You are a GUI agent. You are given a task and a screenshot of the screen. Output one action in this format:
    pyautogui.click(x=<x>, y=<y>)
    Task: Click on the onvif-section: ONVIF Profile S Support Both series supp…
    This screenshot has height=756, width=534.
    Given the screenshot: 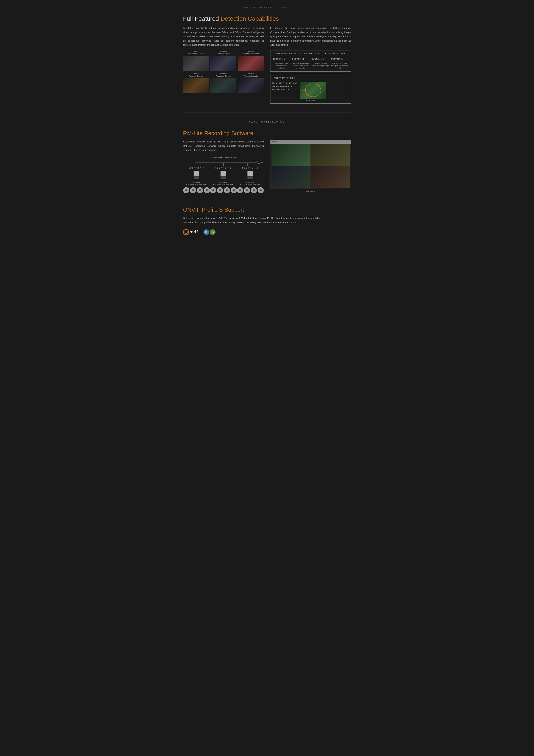 What is the action you would take?
    pyautogui.click(x=267, y=222)
    